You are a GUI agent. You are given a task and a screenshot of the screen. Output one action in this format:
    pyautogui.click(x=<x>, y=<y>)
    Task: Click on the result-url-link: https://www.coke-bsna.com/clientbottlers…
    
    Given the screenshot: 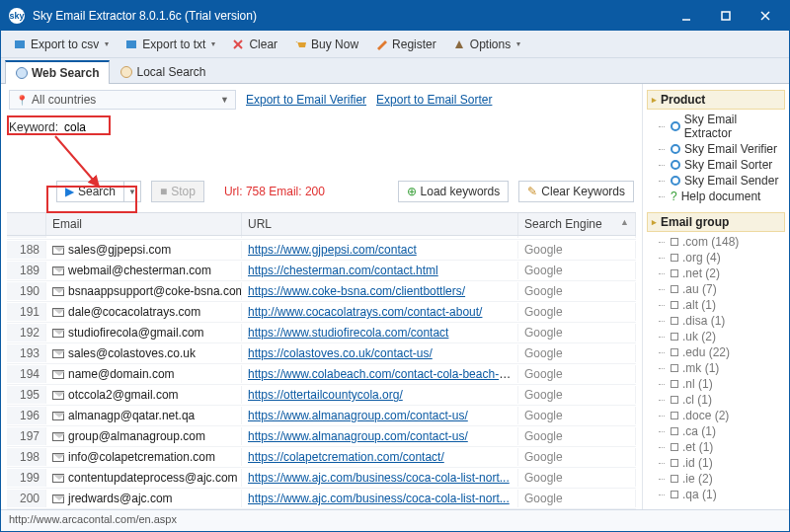 What is the action you would take?
    pyautogui.click(x=356, y=291)
    